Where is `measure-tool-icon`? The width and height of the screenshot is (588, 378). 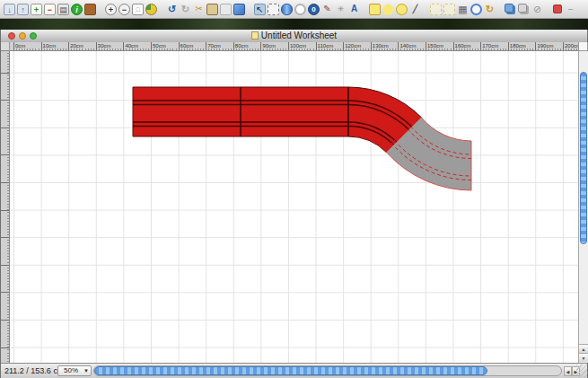 measure-tool-icon is located at coordinates (287, 9).